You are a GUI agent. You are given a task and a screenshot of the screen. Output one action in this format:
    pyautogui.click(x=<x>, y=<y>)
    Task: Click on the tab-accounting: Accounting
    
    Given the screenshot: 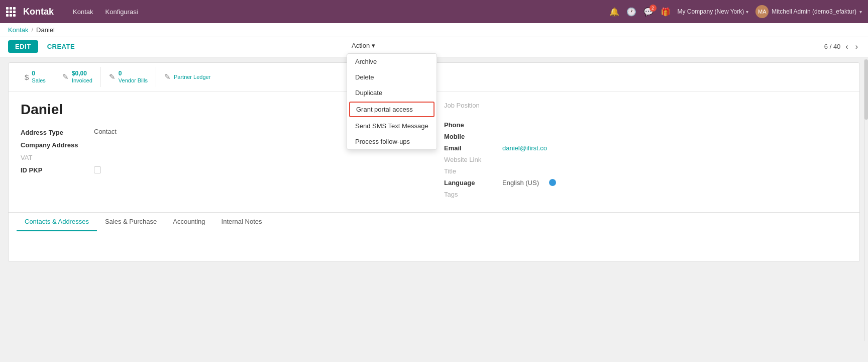 What is the action you would take?
    pyautogui.click(x=189, y=222)
    